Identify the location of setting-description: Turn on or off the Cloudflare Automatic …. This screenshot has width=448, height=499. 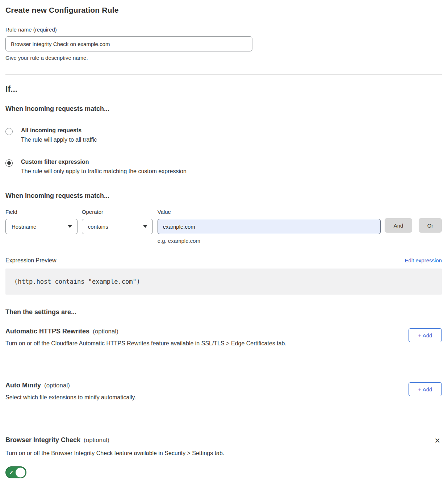
(146, 344).